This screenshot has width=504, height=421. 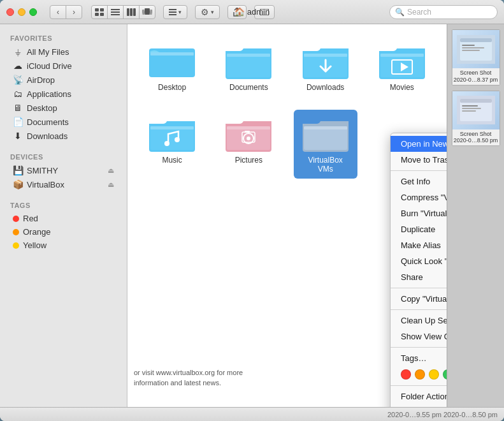 I want to click on view-icon-button, so click(x=99, y=12).